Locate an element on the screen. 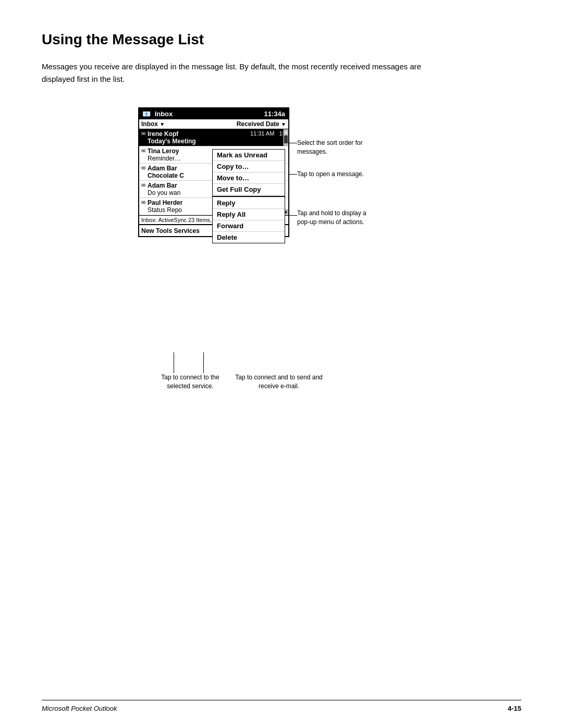 This screenshot has height=728, width=563. context-menu-reply: Reply is located at coordinates (249, 203).